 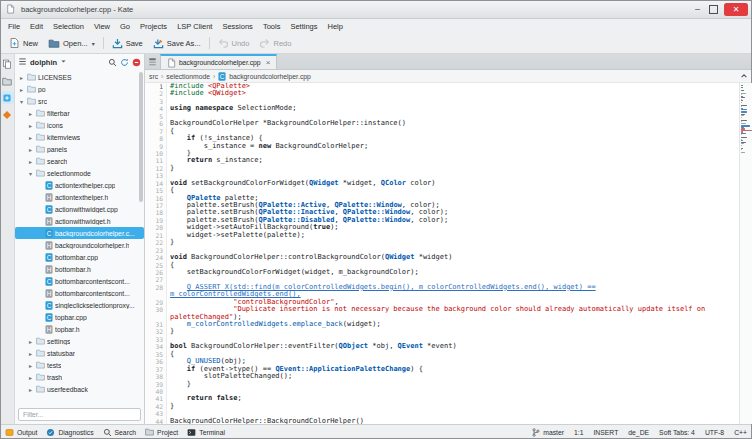 What do you see at coordinates (80, 125) in the screenshot?
I see `tree-folder-icons: ▸icons` at bounding box center [80, 125].